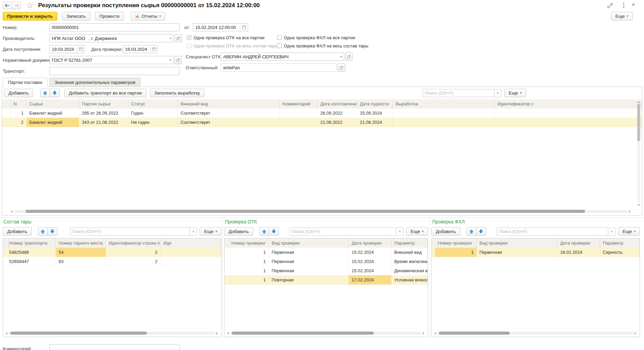  What do you see at coordinates (148, 16) in the screenshot?
I see `reports-button: Отчеты ▾` at bounding box center [148, 16].